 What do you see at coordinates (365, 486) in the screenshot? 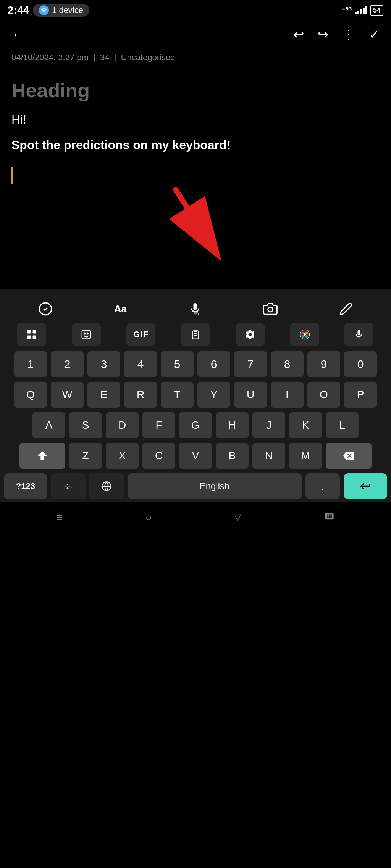
I see `enter-key` at bounding box center [365, 486].